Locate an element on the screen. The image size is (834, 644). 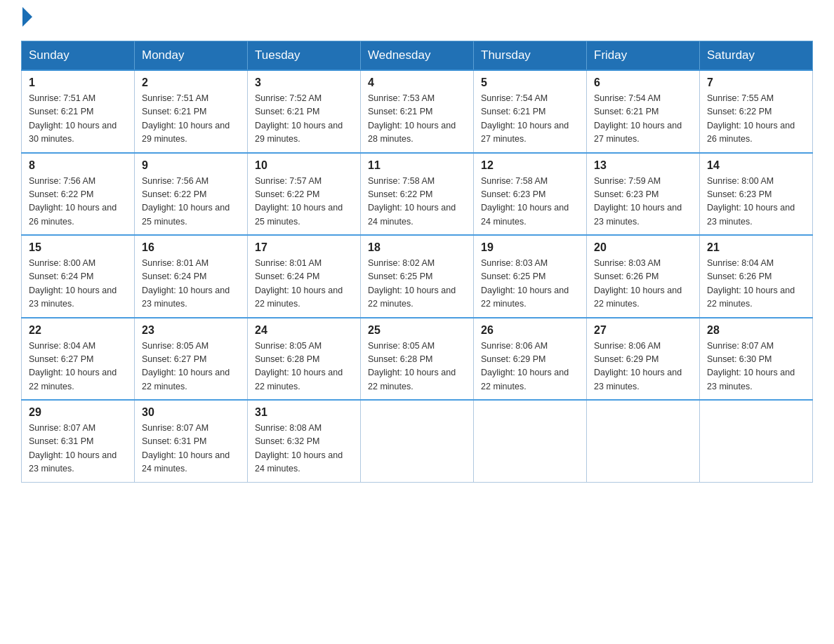
calendar-cell: 26Sunrise: 8:06 AMSunset: 6:29 PMDayligh… is located at coordinates (531, 359).